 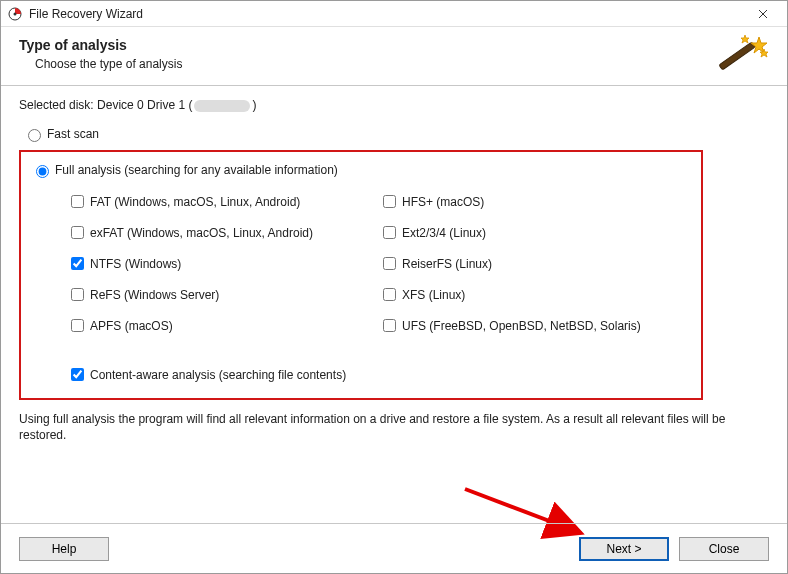 What do you see at coordinates (223, 264) in the screenshot?
I see `fs-option-left-2: NTFS (Windows)` at bounding box center [223, 264].